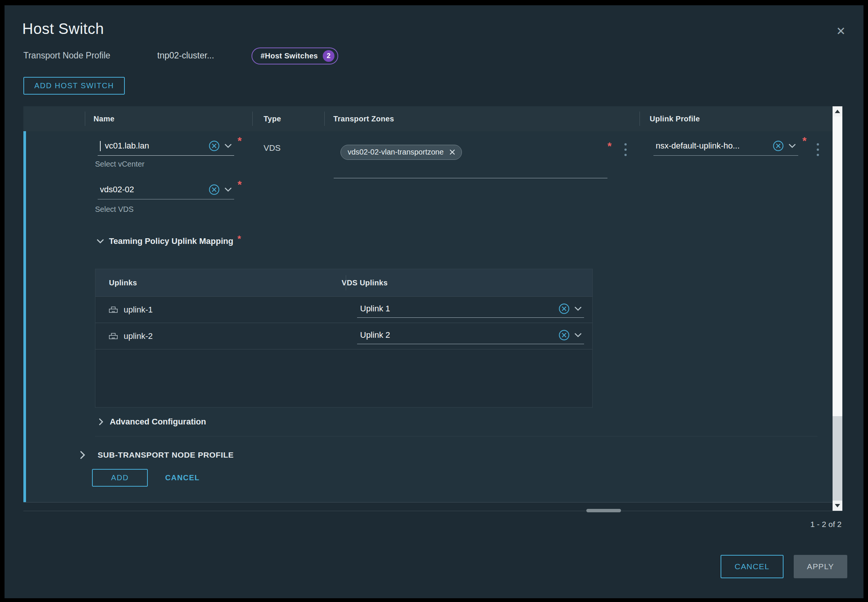 The width and height of the screenshot is (868, 602). What do you see at coordinates (214, 283) in the screenshot?
I see `uplinks-column-header: Uplinks` at bounding box center [214, 283].